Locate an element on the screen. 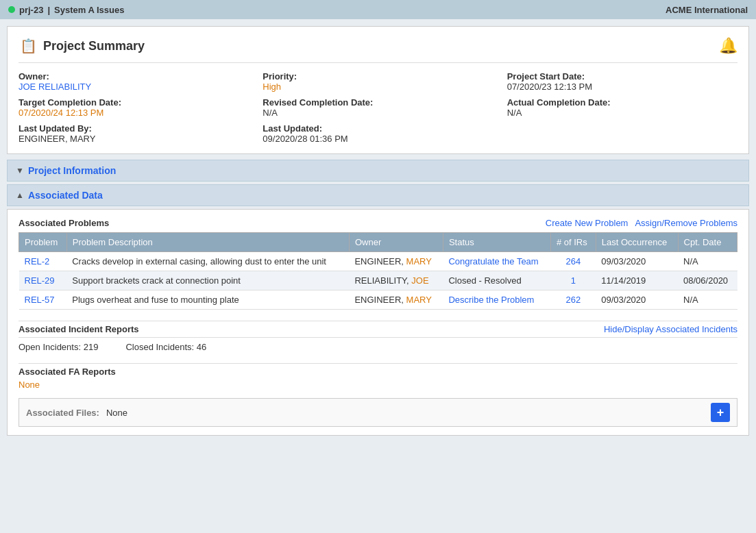  description-cell: Plugs overheat and fuse to mounting plat… is located at coordinates (208, 300).